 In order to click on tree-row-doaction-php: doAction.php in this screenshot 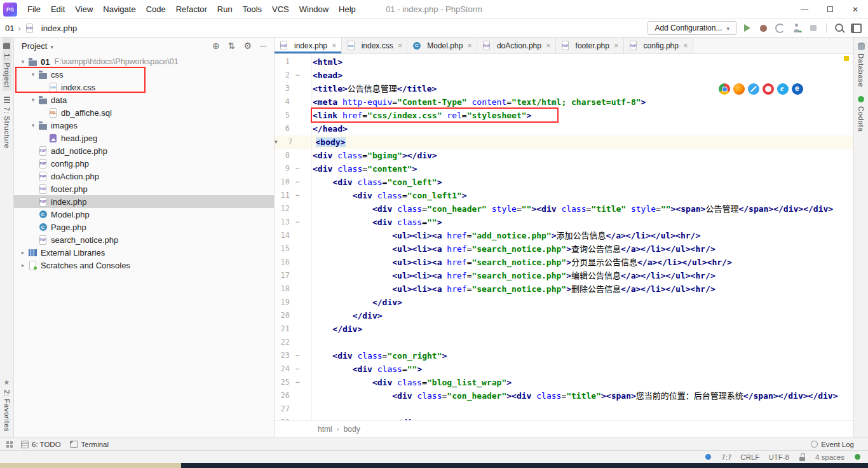, I will do `click(144, 176)`.